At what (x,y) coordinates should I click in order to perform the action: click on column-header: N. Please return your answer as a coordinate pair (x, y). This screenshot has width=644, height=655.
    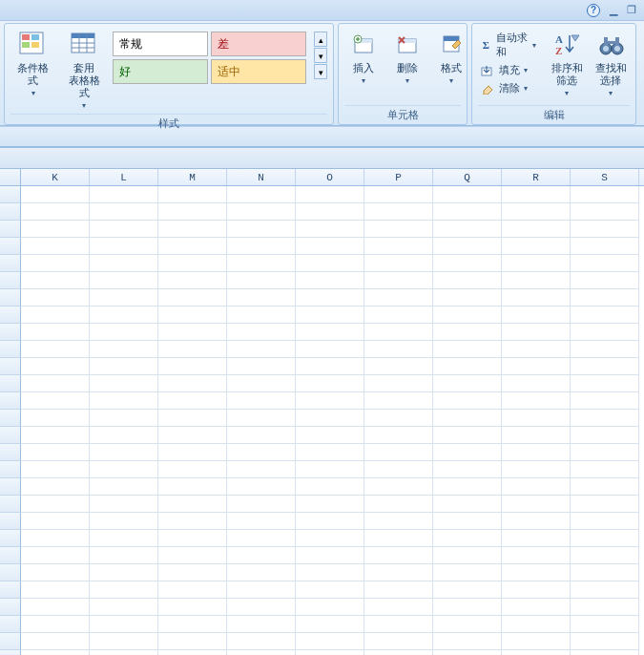
    Looking at the image, I should click on (261, 178).